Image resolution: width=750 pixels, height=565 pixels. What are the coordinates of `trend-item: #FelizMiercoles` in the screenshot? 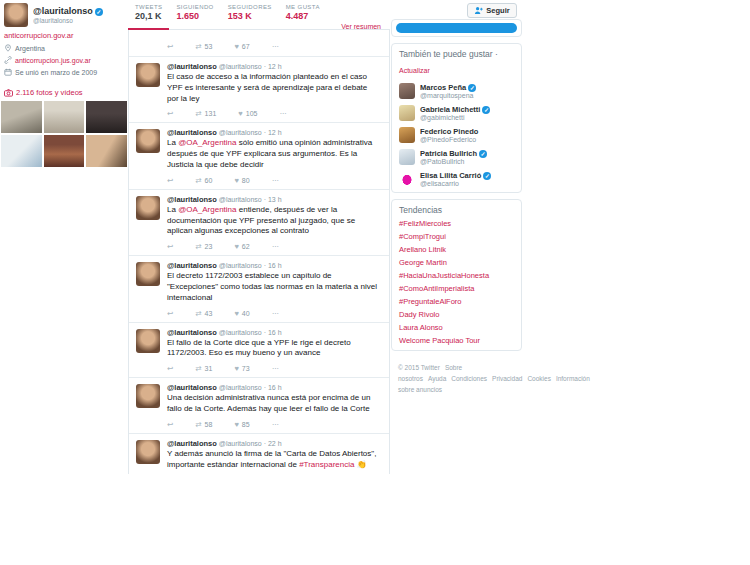 It's located at (456, 224).